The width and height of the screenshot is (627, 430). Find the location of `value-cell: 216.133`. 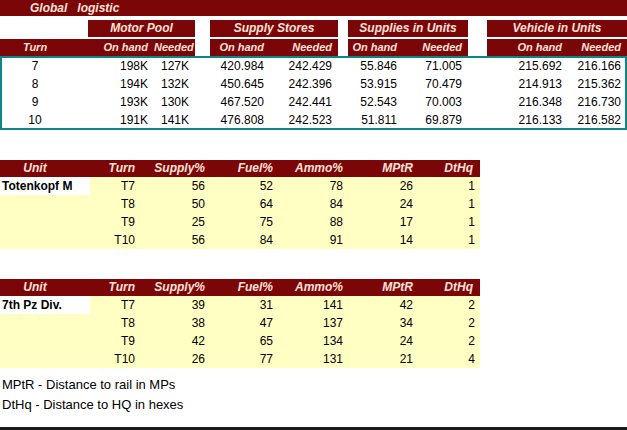

value-cell: 216.133 is located at coordinates (528, 120).